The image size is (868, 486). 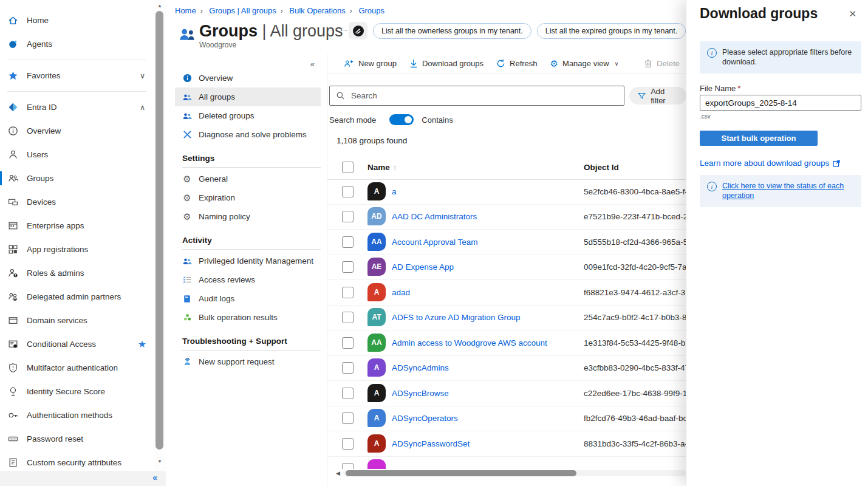 What do you see at coordinates (420, 394) in the screenshot?
I see `group-name-link: ADSyncBrowse` at bounding box center [420, 394].